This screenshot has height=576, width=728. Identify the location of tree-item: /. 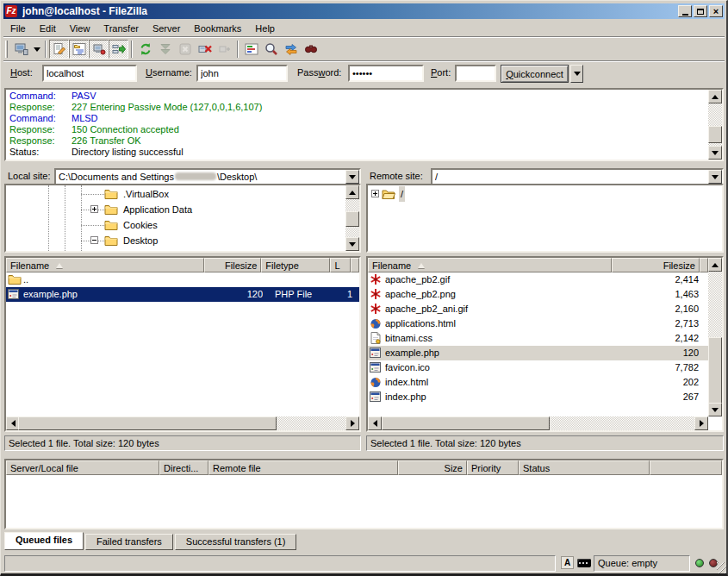
(544, 194).